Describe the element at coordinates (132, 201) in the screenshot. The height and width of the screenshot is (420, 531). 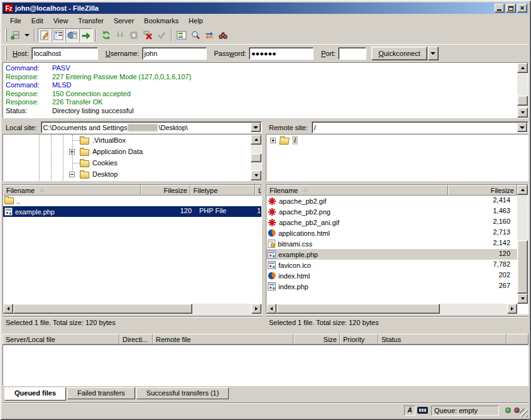
I see `file-row: ..` at that location.